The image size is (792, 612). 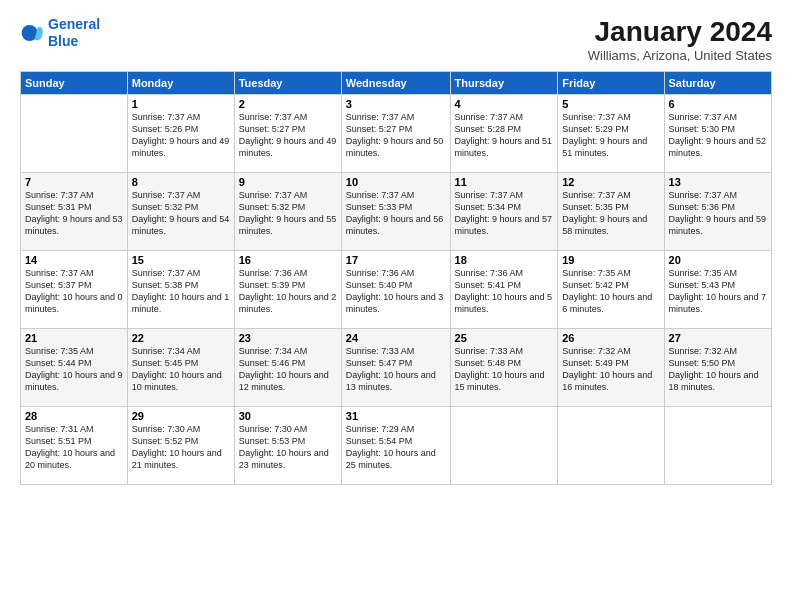 What do you see at coordinates (504, 338) in the screenshot?
I see `day-number: 25` at bounding box center [504, 338].